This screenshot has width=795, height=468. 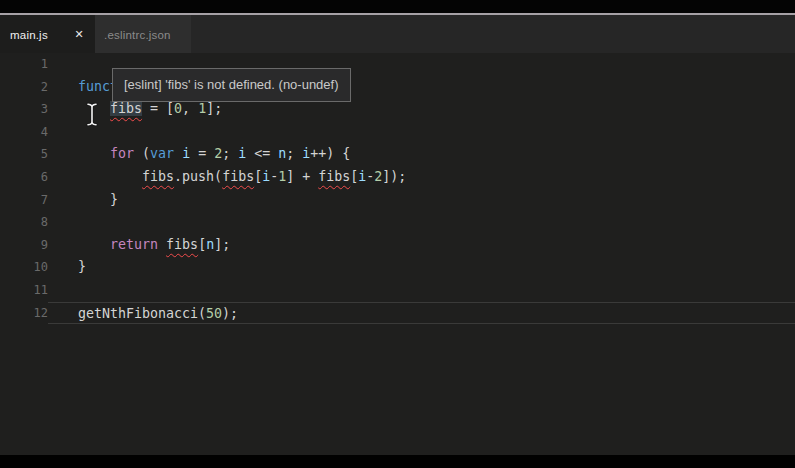 I want to click on eslint-hover-tooltip: [eslint] 'fibs' is not defined. (no-unde…, so click(x=232, y=85).